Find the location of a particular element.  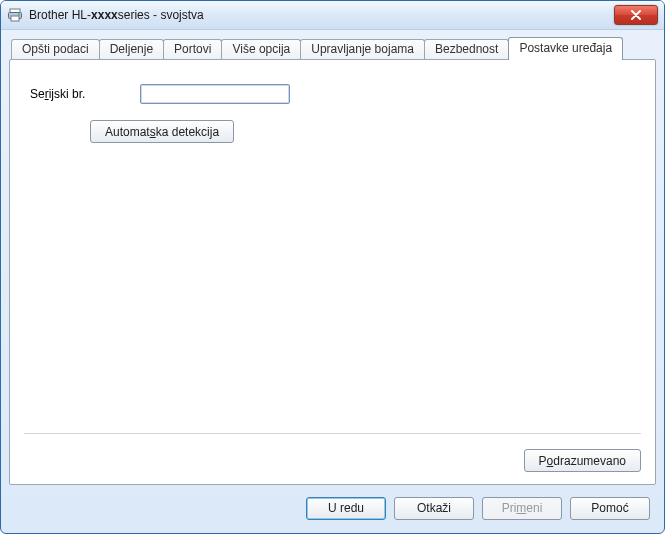

cancel-button: Otkaži is located at coordinates (434, 508).